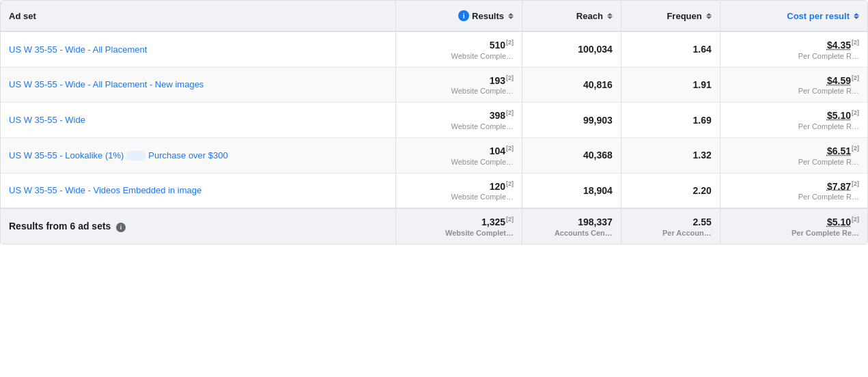 This screenshot has height=377, width=868. Describe the element at coordinates (671, 222) in the screenshot. I see `footer-frequency-value: 2.55` at that location.